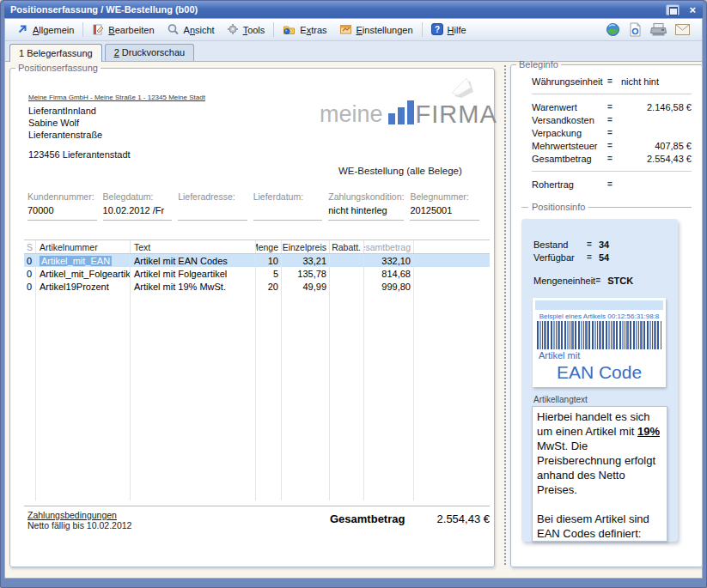  Describe the element at coordinates (409, 112) in the screenshot. I see `company-logo: meine FIRMA` at that location.